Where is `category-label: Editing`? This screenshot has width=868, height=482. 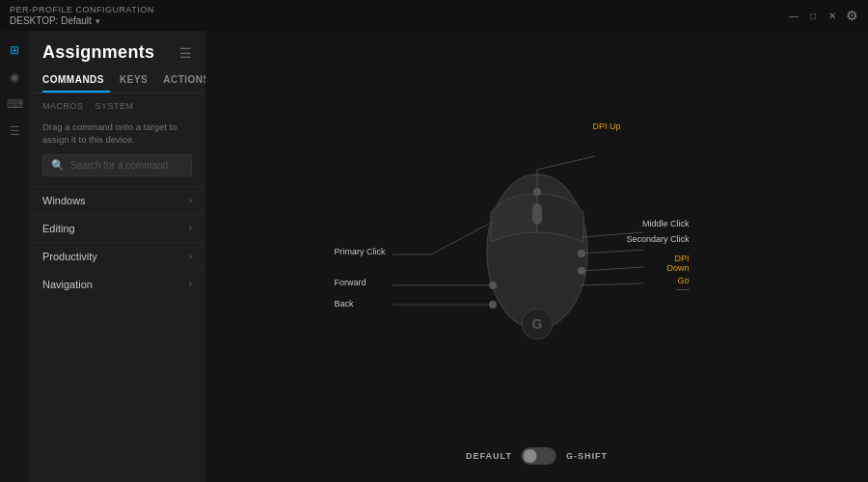
category-label: Editing is located at coordinates (59, 228).